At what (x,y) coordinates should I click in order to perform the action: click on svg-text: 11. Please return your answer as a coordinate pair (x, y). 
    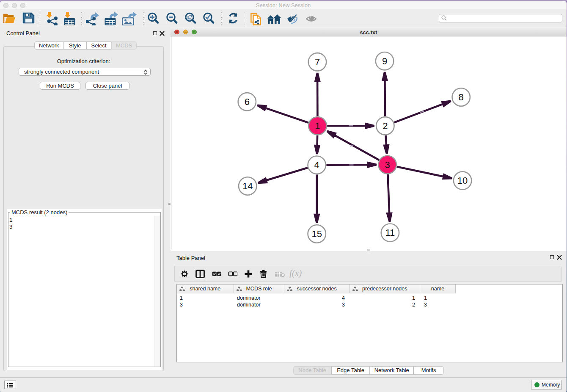
    Looking at the image, I should click on (390, 233).